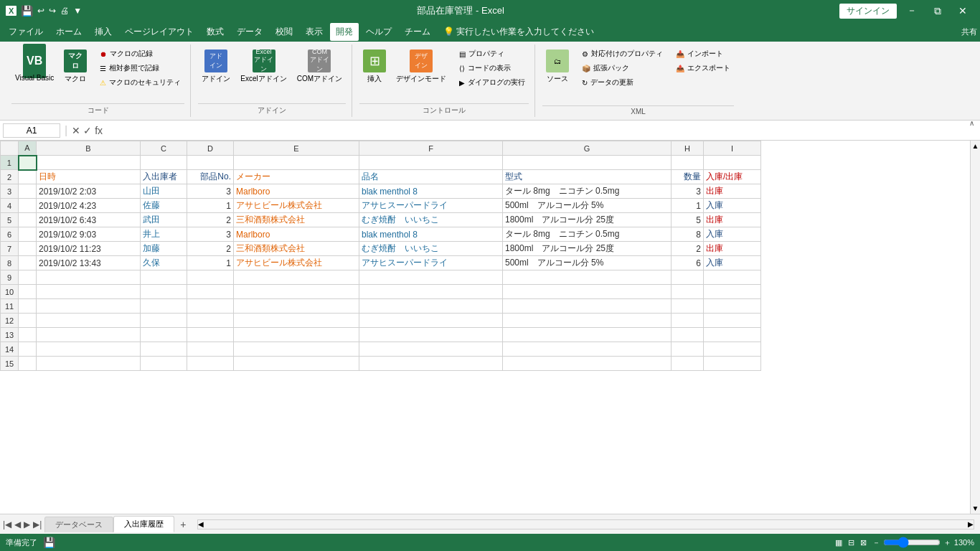  What do you see at coordinates (164, 163) in the screenshot?
I see `cell-C1` at bounding box center [164, 163].